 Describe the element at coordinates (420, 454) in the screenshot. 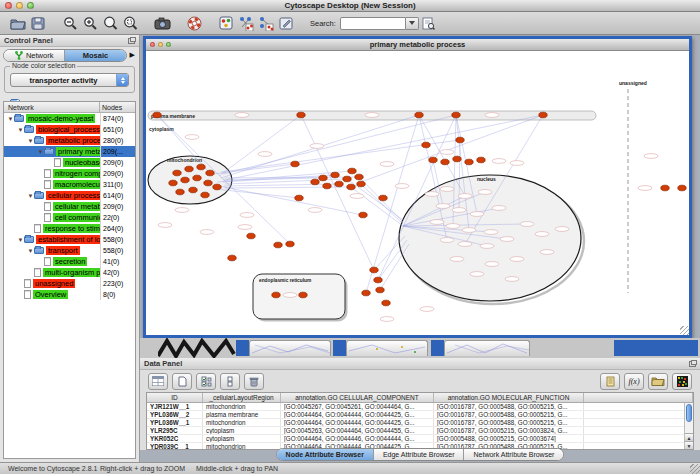

I see `tab-edge-attribute-browser: Edge Attribute Browser` at that location.